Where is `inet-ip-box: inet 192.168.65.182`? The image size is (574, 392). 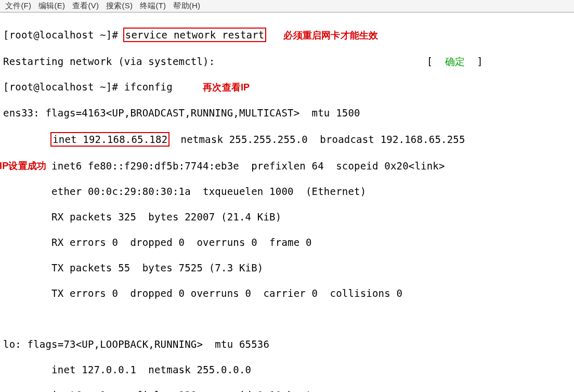
inet-ip-box: inet 192.168.65.182 is located at coordinates (110, 139).